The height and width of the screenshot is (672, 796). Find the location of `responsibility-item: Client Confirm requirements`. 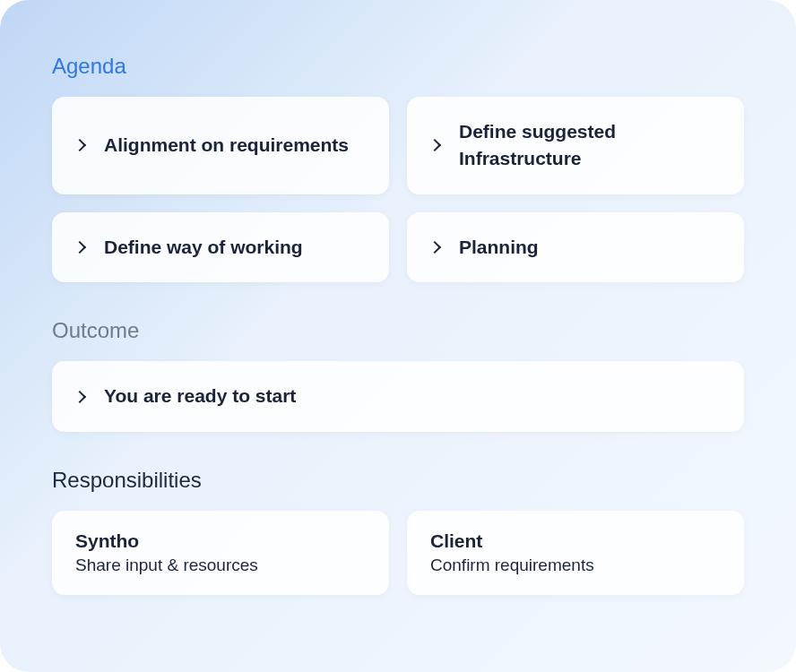

responsibility-item: Client Confirm requirements is located at coordinates (575, 553).